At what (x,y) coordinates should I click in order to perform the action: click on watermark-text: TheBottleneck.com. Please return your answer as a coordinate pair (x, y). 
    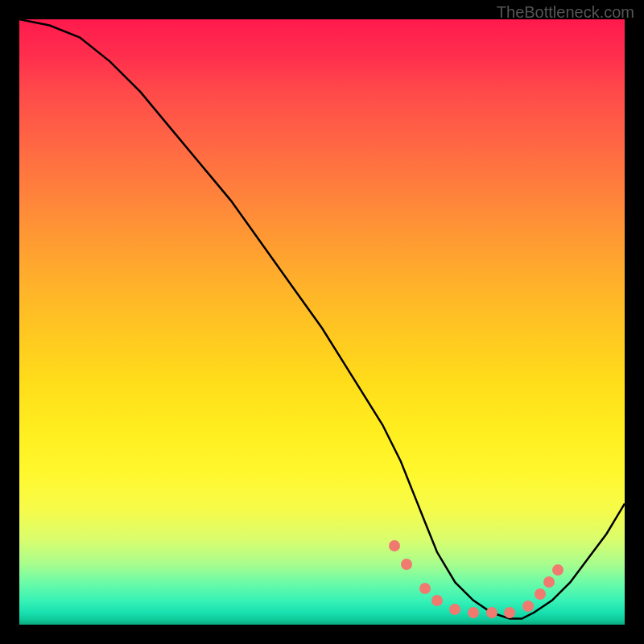
    Looking at the image, I should click on (565, 13).